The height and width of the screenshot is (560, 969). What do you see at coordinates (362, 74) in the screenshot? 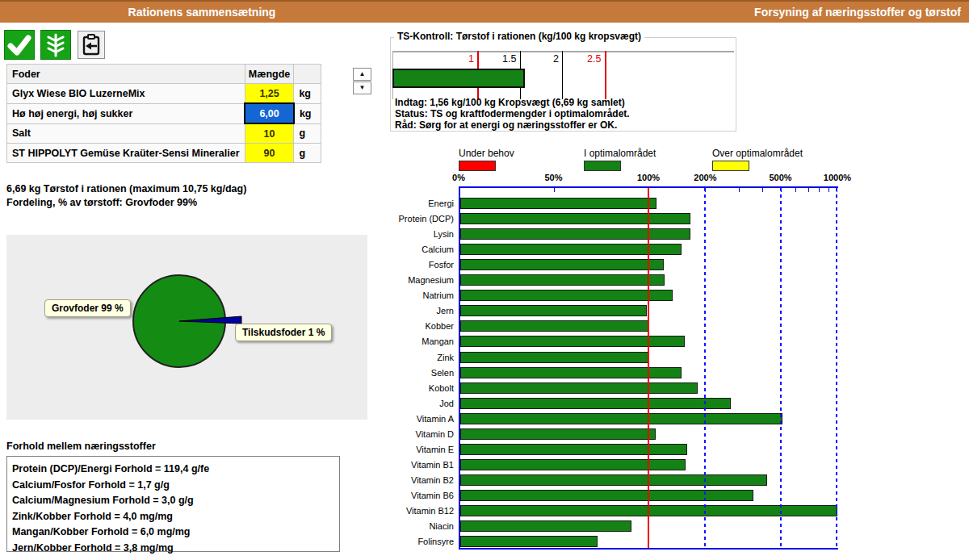
I see `scroll-up-button: ▲` at bounding box center [362, 74].